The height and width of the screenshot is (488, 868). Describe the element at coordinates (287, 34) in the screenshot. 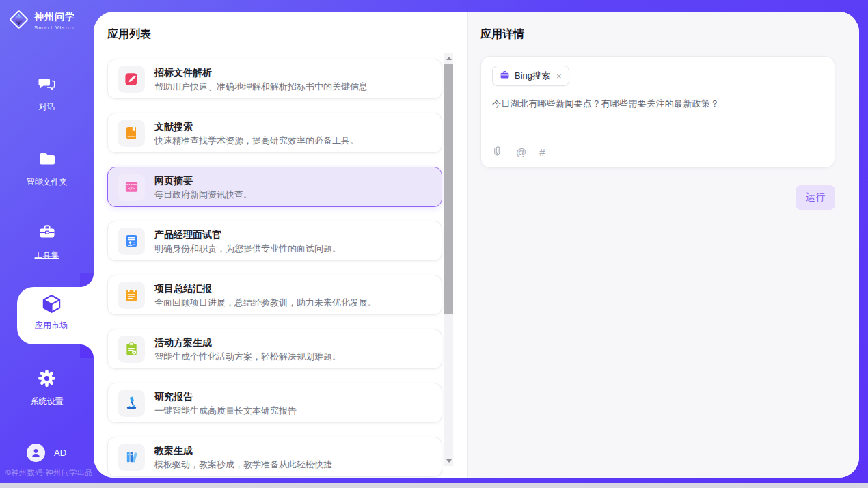

I see `app-list-title: 应用列表` at that location.